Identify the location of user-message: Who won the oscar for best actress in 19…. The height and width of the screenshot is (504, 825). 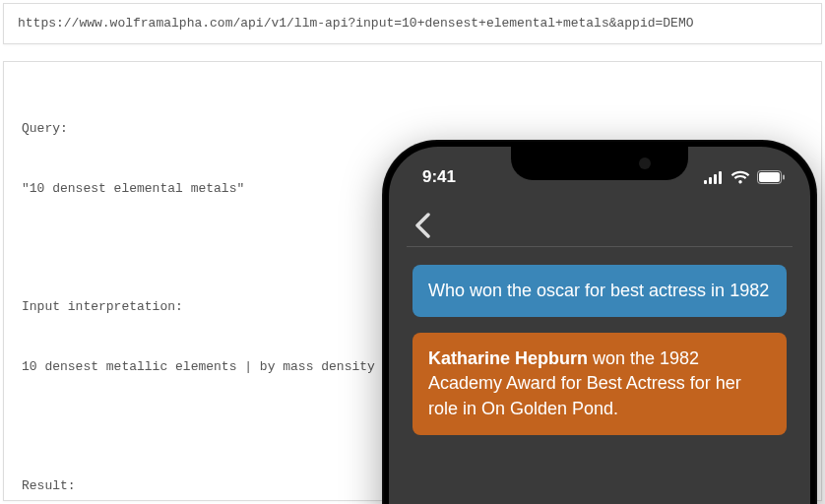
(600, 291).